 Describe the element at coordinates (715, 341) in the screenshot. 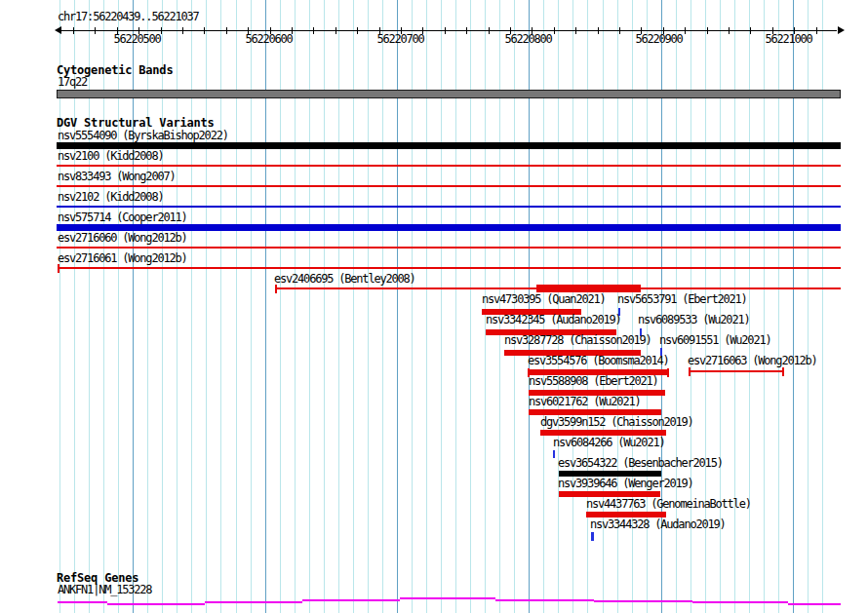

I see `variant-label: nsv6091551 (Wu2021)` at that location.